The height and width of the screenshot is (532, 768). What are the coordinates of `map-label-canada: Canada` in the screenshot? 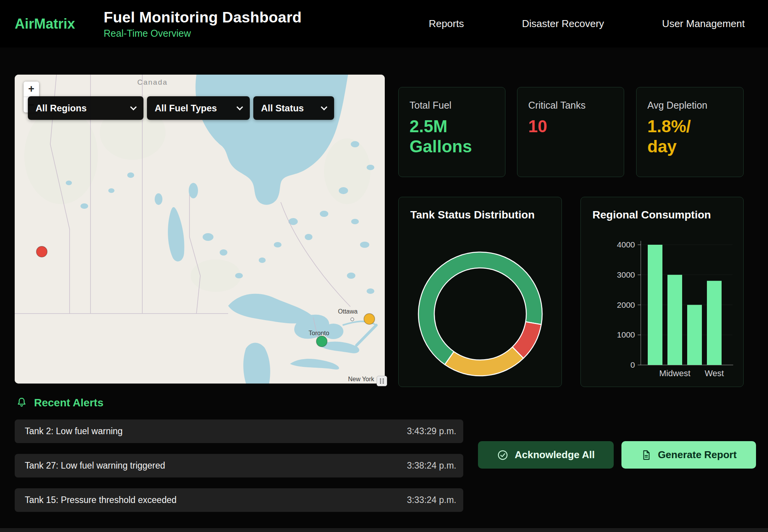 It's located at (152, 82).